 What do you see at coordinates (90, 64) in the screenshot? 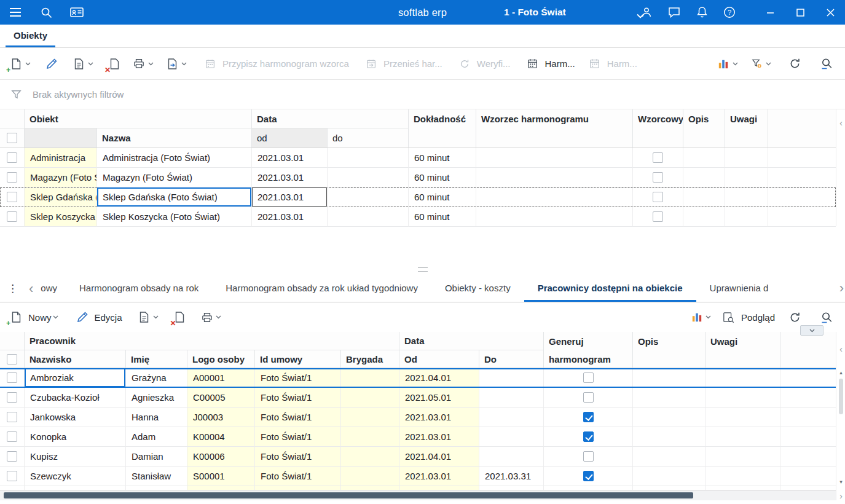
I see `object-info-dropdown` at bounding box center [90, 64].